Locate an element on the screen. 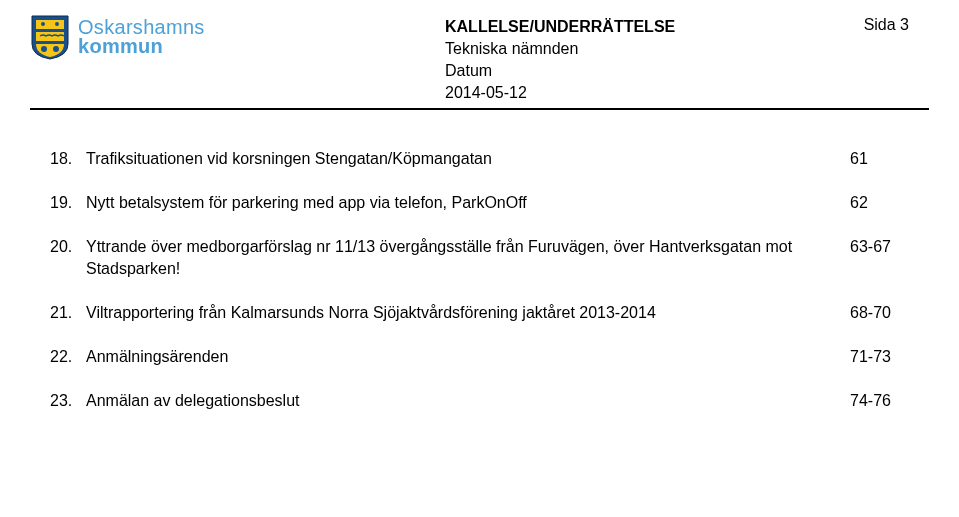 This screenshot has width=959, height=517. item-number: 20. is located at coordinates (68, 258).